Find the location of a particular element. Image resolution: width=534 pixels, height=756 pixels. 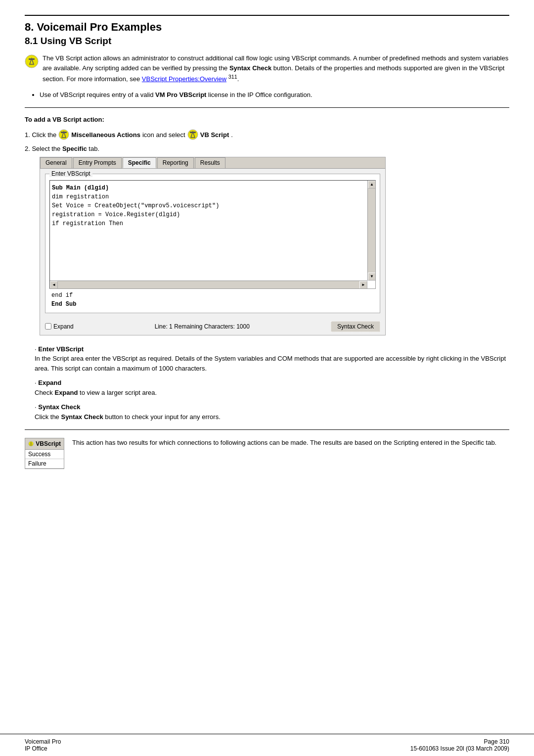

vbscript-widget: VBScript Success Failure is located at coordinates (44, 453).